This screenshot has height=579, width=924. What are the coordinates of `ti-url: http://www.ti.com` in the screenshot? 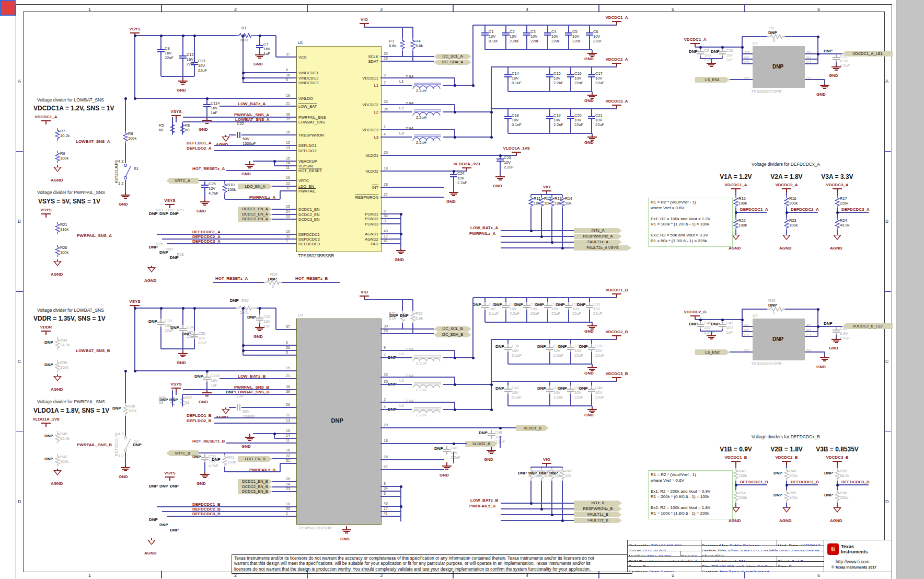 It's located at (852, 562).